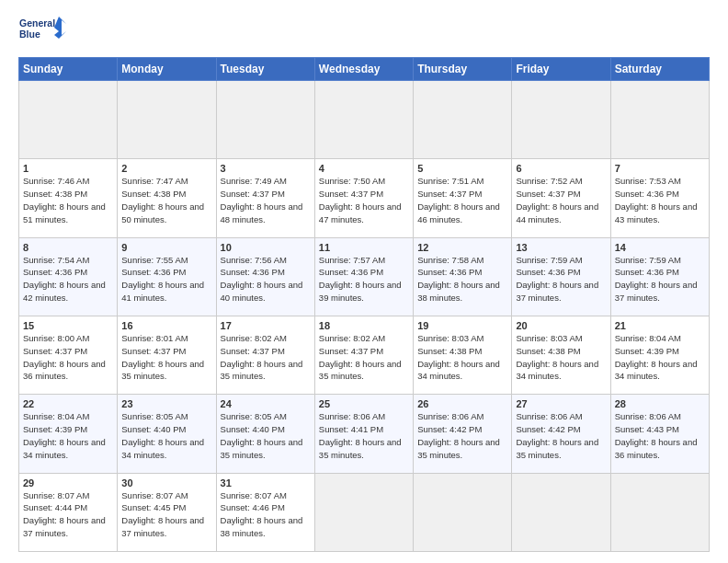  I want to click on cell-content: Sunrise: 8:05 AMSunset: 4:40 PMDaylight:…, so click(163, 435).